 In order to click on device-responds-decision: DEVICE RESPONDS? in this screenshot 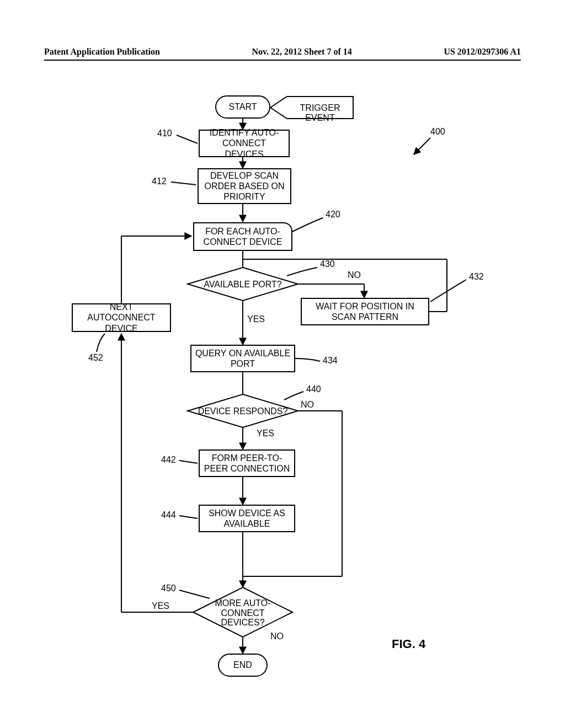, I will do `click(243, 411)`.